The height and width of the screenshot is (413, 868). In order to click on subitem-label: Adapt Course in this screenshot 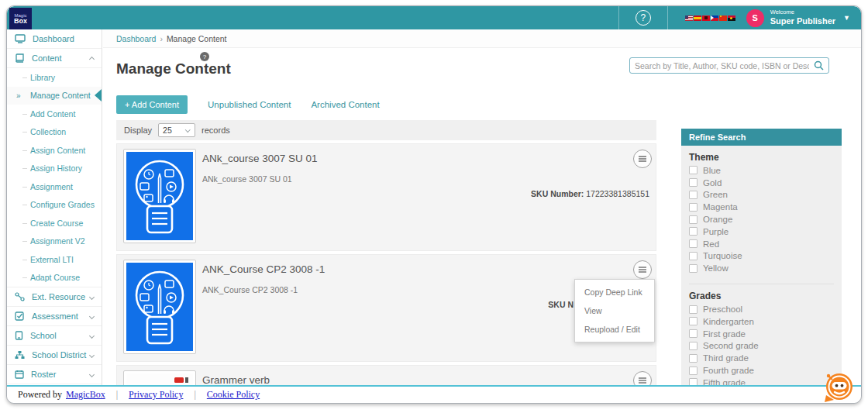, I will do `click(55, 277)`.